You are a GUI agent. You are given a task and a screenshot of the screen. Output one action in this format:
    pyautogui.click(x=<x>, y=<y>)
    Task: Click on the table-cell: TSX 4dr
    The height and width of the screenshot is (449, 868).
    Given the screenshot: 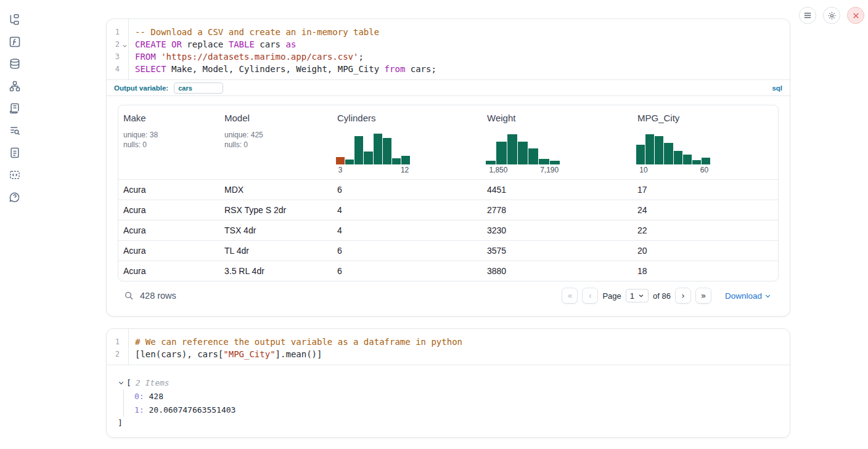 What is the action you would take?
    pyautogui.click(x=276, y=230)
    